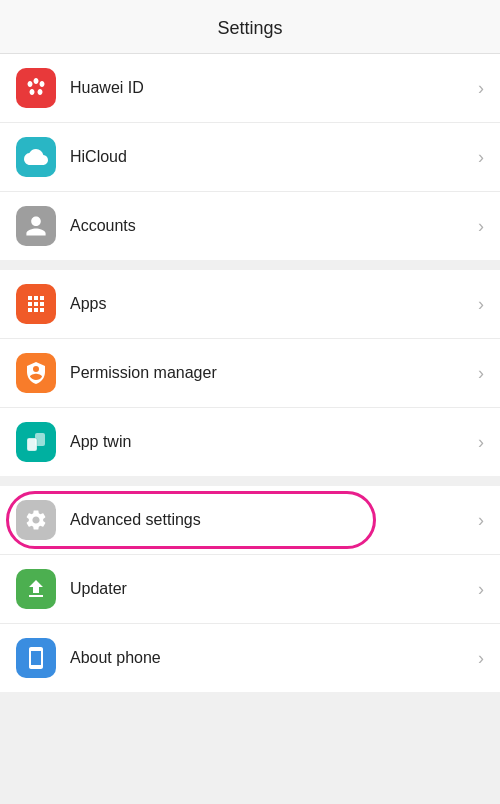  What do you see at coordinates (250, 27) in the screenshot?
I see `page-title-bar: Settings` at bounding box center [250, 27].